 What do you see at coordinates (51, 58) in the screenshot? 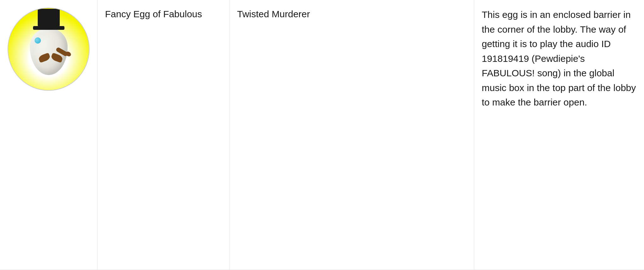
I see `mustache-icon` at bounding box center [51, 58].